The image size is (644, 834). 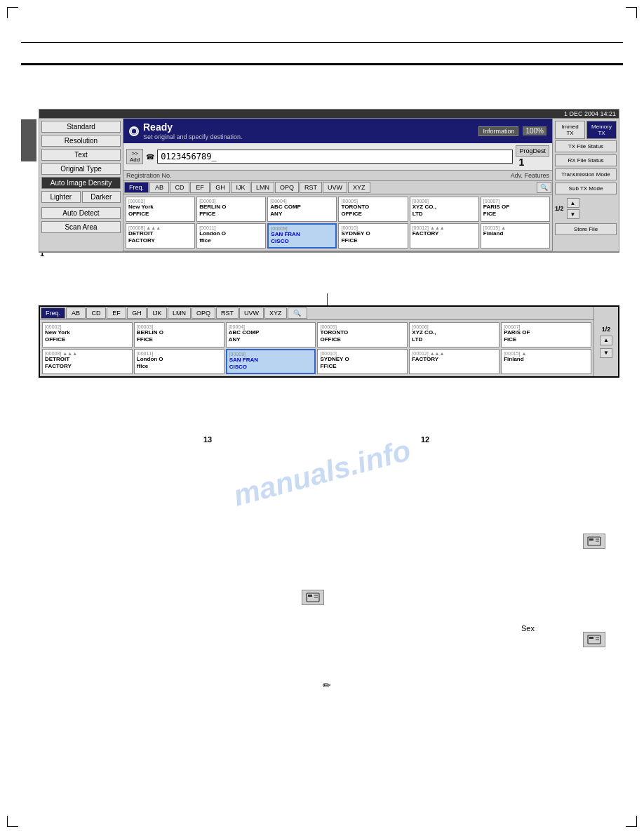 I want to click on addr-panel-tab-rst: RST, so click(x=227, y=313).